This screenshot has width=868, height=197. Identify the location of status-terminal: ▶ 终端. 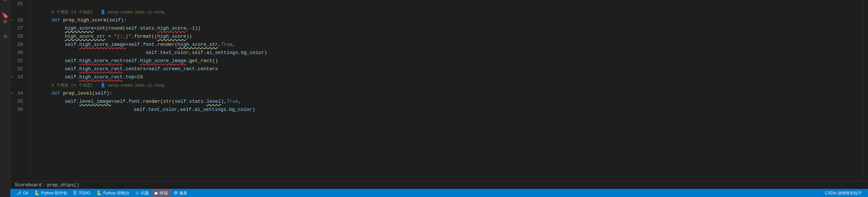
(162, 193).